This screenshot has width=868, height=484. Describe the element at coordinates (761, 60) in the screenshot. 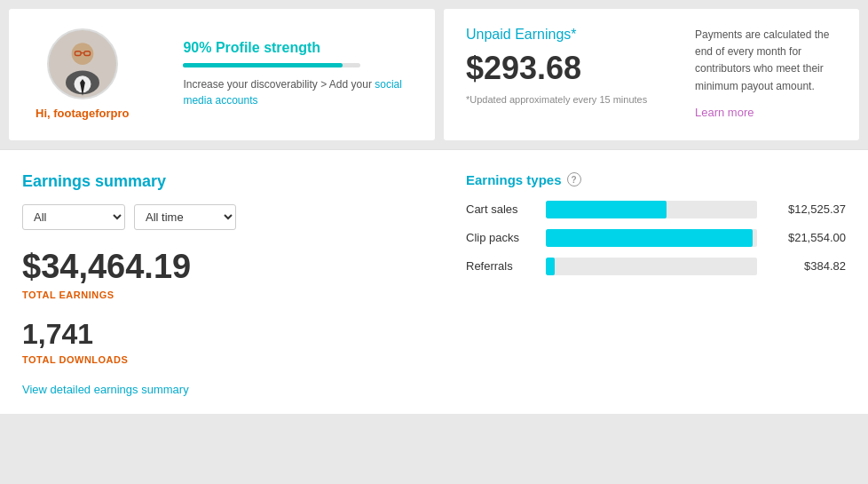

I see `payments-info-text: Payments are calculated the end of every…` at that location.